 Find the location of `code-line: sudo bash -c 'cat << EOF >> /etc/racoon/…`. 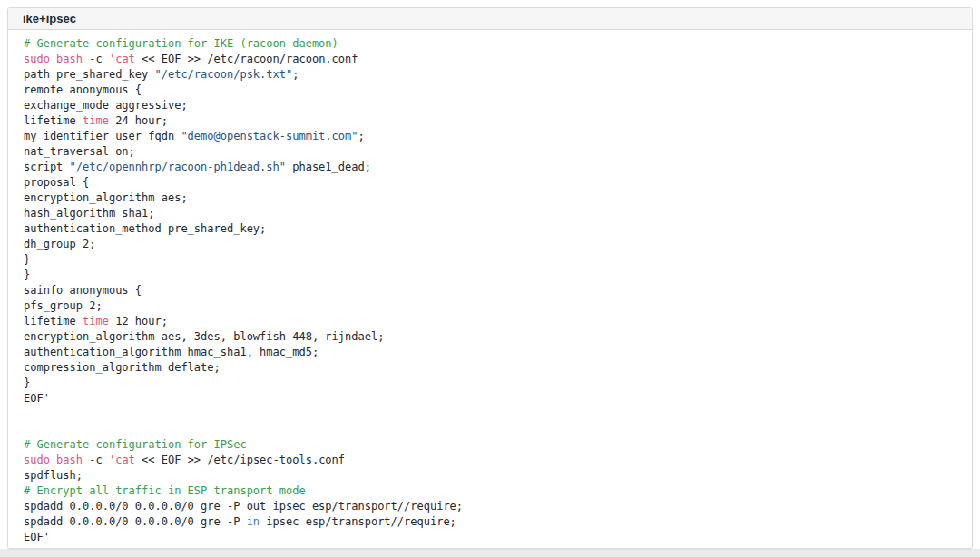

code-line: sudo bash -c 'cat << EOF >> /etc/racoon/… is located at coordinates (490, 60).